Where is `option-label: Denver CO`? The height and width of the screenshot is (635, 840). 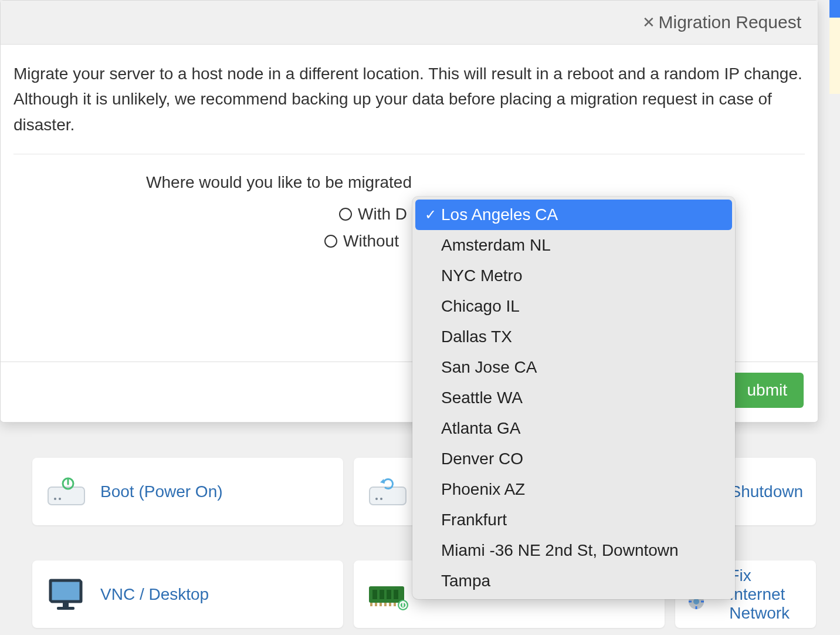
option-label: Denver CO is located at coordinates (482, 459).